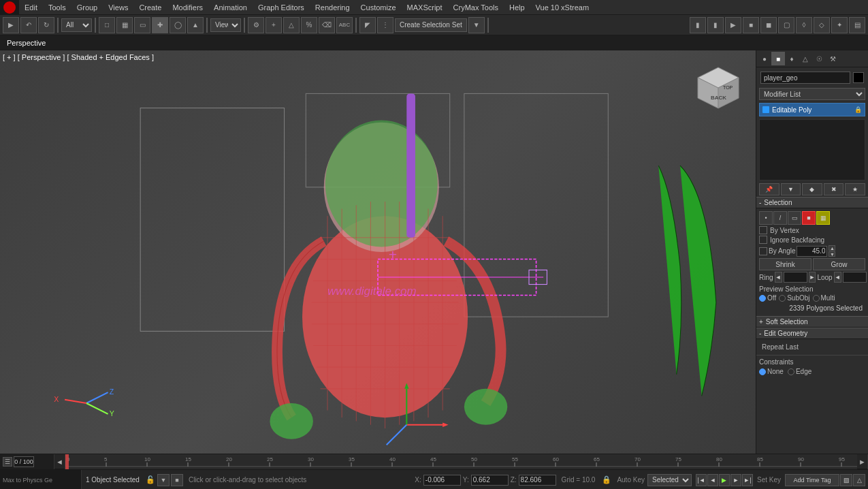  Describe the element at coordinates (150, 480) in the screenshot. I see `lock-selection-btn: 🔓` at that location.